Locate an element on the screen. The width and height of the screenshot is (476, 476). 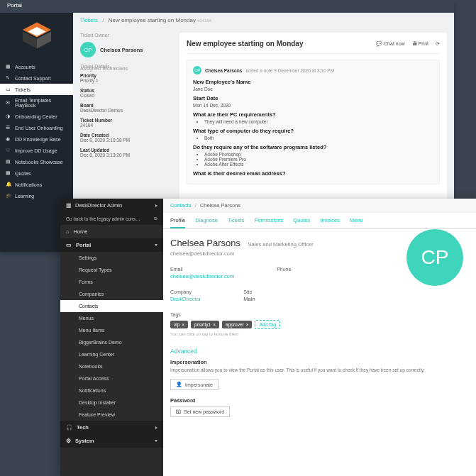
nav-notebooks: Notebooks is located at coordinates (112, 366).